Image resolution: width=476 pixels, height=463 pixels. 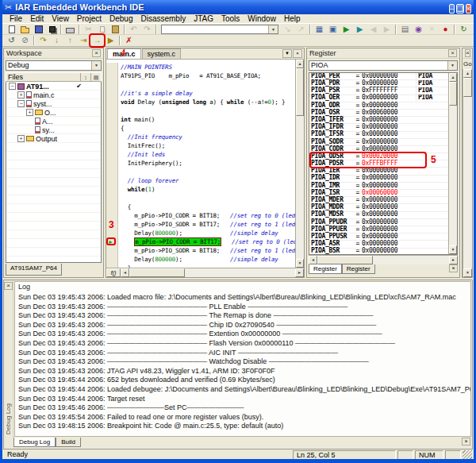 I want to click on code-line: m_pPio->PIO_CODR = BIT18; //set reg to 0…, so click(x=201, y=216).